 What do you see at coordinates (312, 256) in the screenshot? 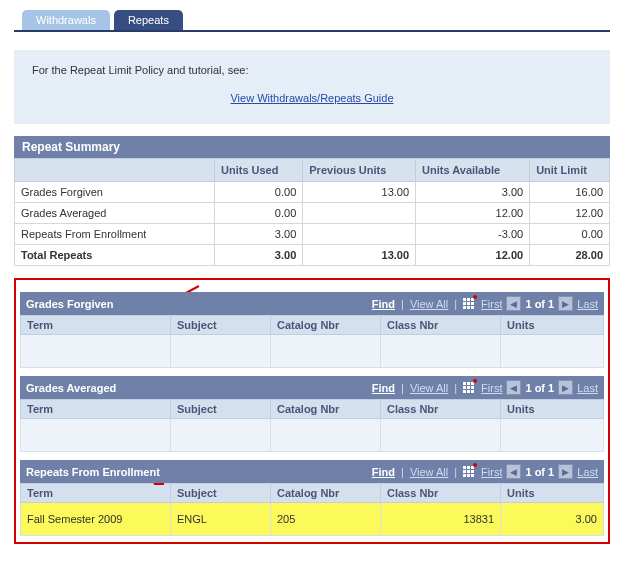
I see `summary-total-row: Total Repeats 3.00 13.00 12.00 28.00` at bounding box center [312, 256].